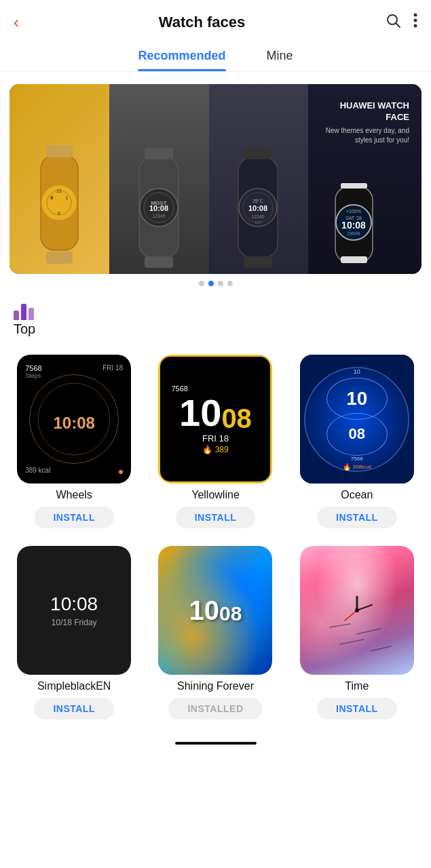 Image resolution: width=431 pixels, height=868 pixels. Describe the element at coordinates (357, 458) in the screenshot. I see `ocean-steps: 7568` at that location.